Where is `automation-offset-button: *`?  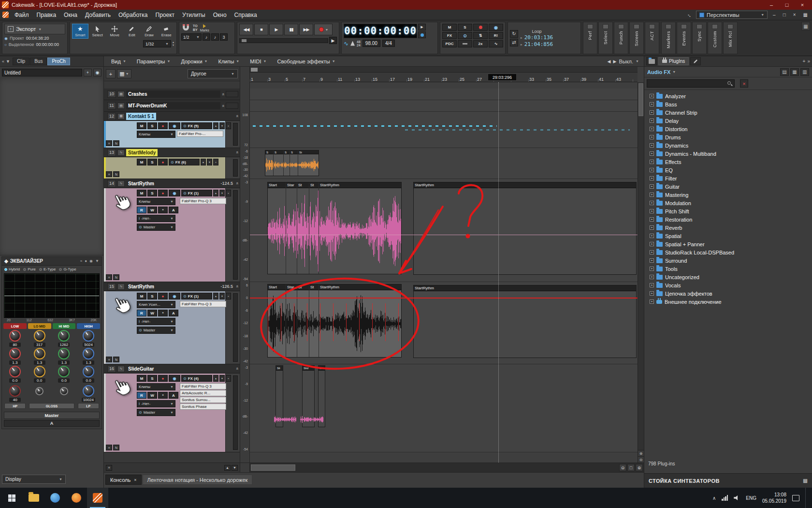
automation-offset-button: * is located at coordinates (163, 395).